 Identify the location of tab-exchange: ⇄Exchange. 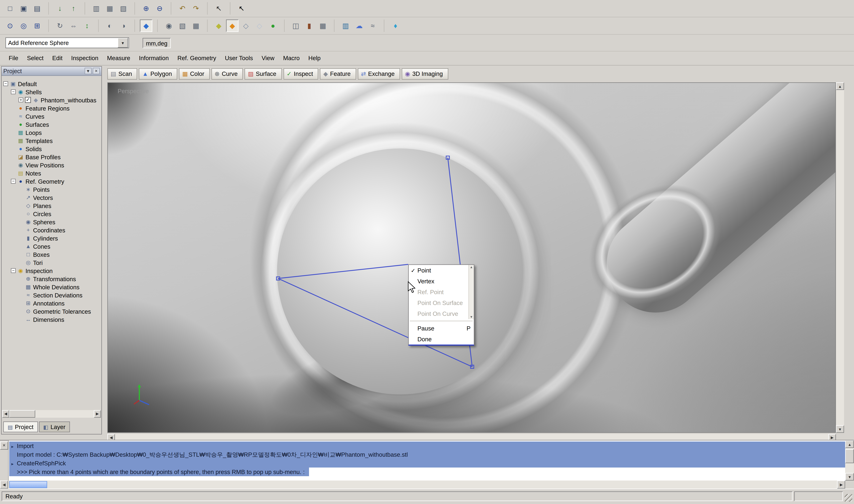
(379, 74).